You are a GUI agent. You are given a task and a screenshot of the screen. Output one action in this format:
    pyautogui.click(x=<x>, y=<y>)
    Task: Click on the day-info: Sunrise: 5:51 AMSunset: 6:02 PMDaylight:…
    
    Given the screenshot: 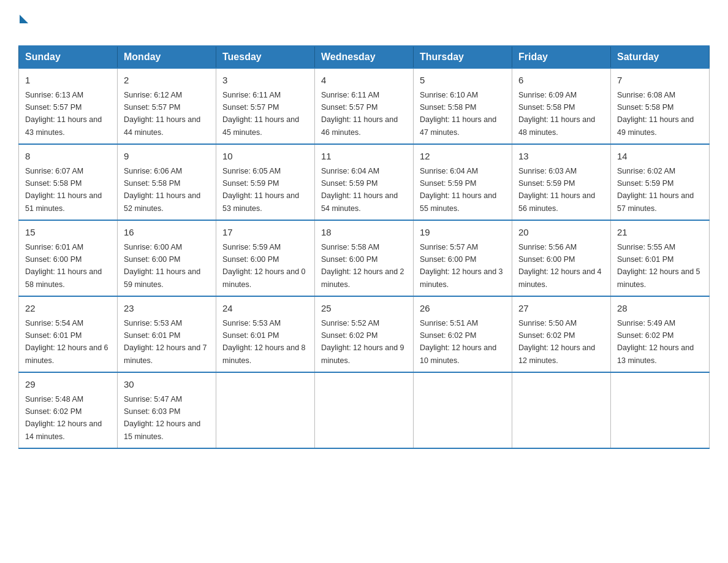 What is the action you would take?
    pyautogui.click(x=458, y=342)
    